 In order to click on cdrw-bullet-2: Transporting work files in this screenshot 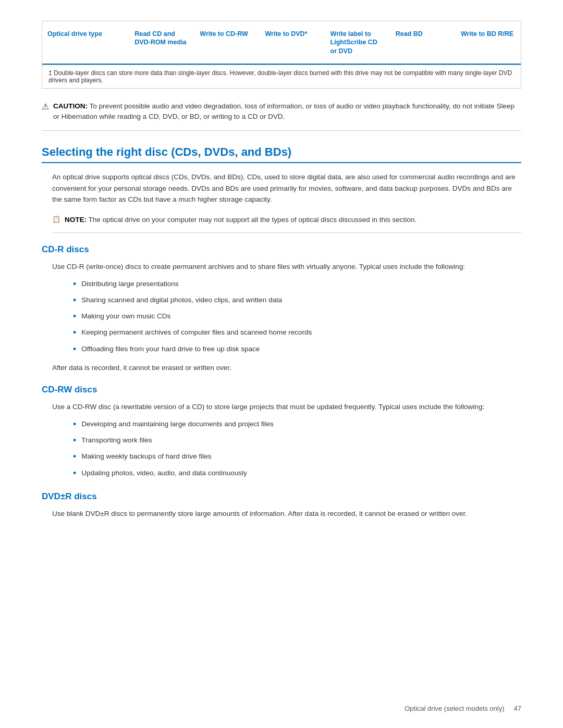, I will do `click(117, 440)`.